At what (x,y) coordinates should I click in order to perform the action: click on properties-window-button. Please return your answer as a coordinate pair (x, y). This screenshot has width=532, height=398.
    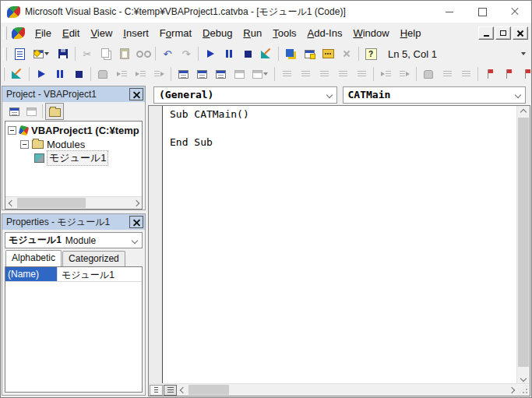
    Looking at the image, I should click on (309, 54).